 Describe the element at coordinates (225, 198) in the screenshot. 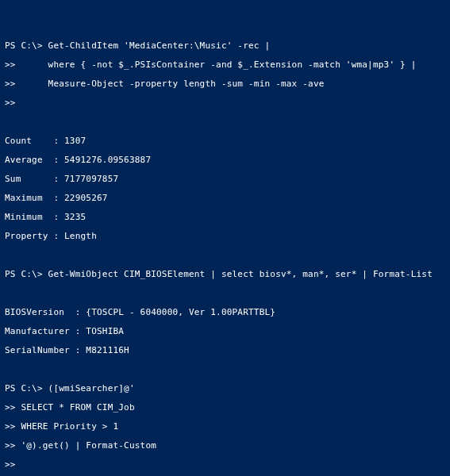

I see `output-maximum: Maximum : 22905267` at that location.